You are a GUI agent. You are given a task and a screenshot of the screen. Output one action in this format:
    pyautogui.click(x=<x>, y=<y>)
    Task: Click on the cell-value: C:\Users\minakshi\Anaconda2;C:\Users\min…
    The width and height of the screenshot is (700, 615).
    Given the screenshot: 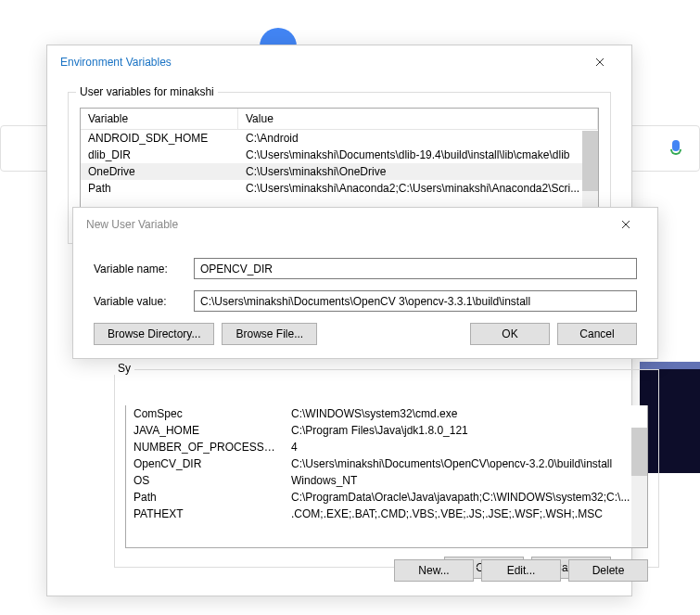 What is the action you would take?
    pyautogui.click(x=418, y=188)
    